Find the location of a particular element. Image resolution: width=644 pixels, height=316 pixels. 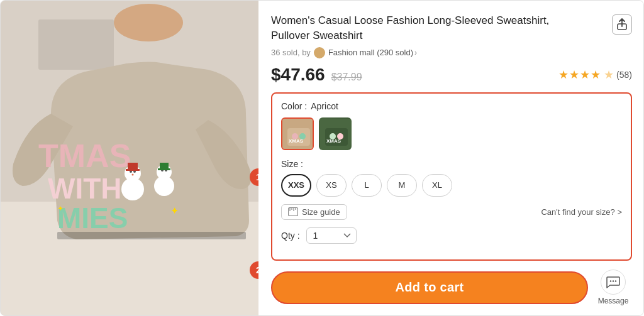

size-xl: XL is located at coordinates (437, 185).